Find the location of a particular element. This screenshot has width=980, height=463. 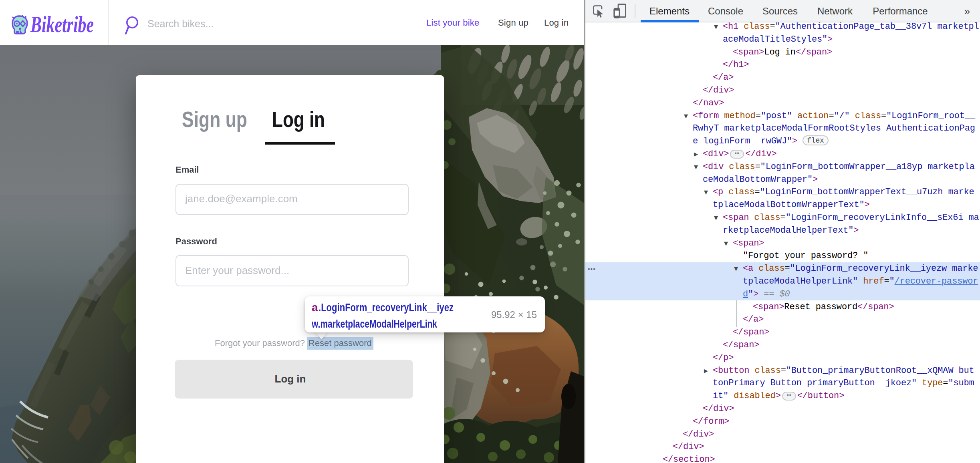

svg-text: w.marketplaceModalHelperLink is located at coordinates (374, 324).